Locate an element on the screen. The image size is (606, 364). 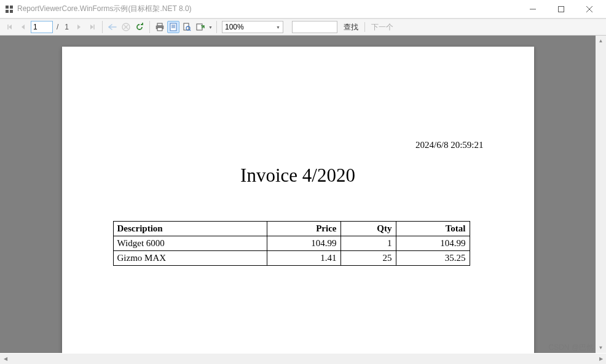
report-toolbar: / 1 ▼ 100% ▼ 查找 下一个 is located at coordinates (303, 27).